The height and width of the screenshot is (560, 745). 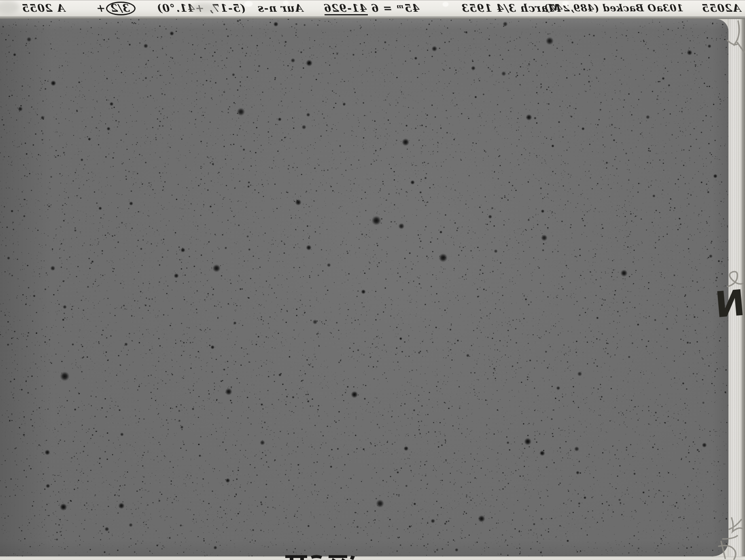 I want to click on annotation-exposure: 45ᵐ = 6 41-926, so click(x=372, y=8).